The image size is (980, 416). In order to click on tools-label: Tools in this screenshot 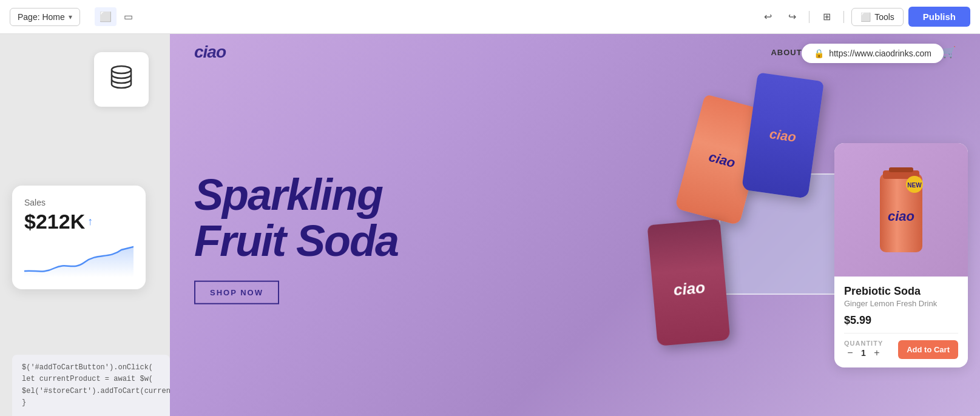, I will do `click(885, 17)`.